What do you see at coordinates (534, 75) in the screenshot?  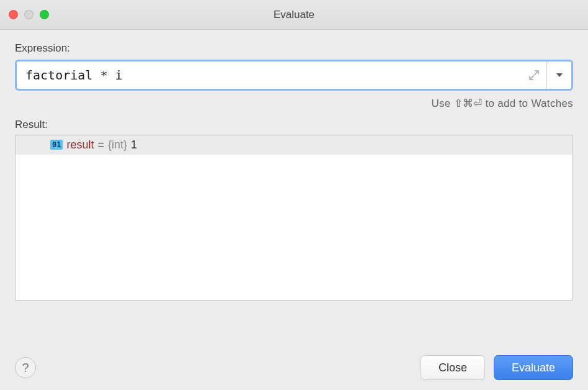 I see `expand-button` at bounding box center [534, 75].